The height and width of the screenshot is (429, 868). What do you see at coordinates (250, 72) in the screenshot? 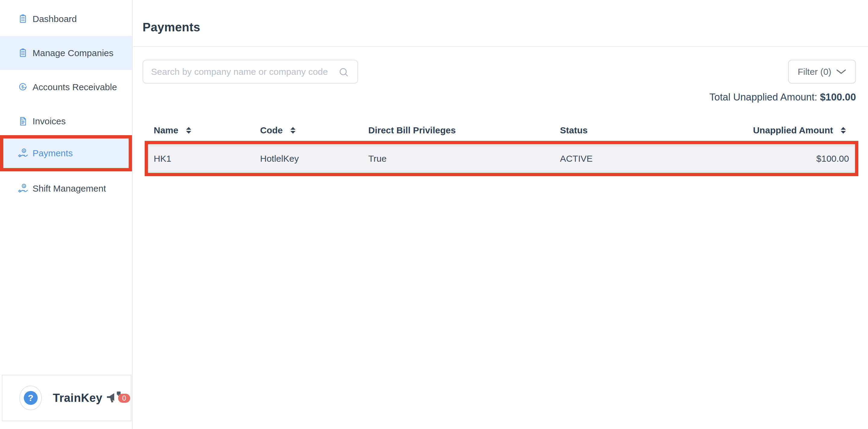
I see `search-input` at bounding box center [250, 72].